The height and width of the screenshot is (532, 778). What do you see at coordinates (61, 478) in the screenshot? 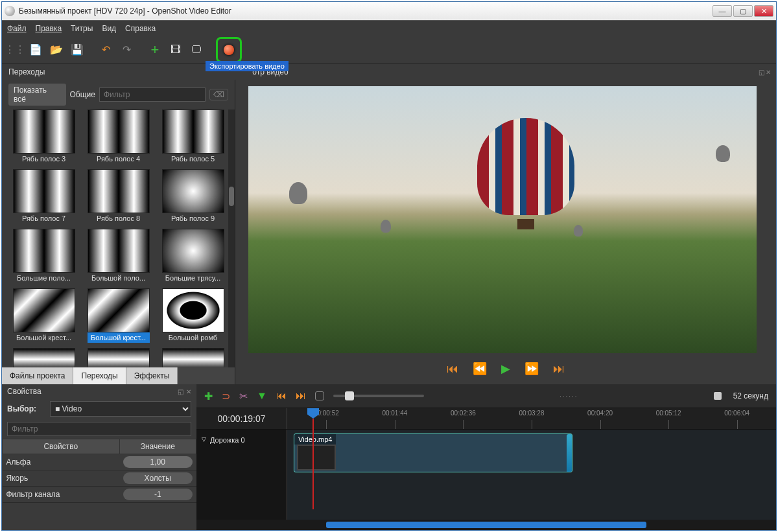
I see `prop-name: Якорь` at bounding box center [61, 478].